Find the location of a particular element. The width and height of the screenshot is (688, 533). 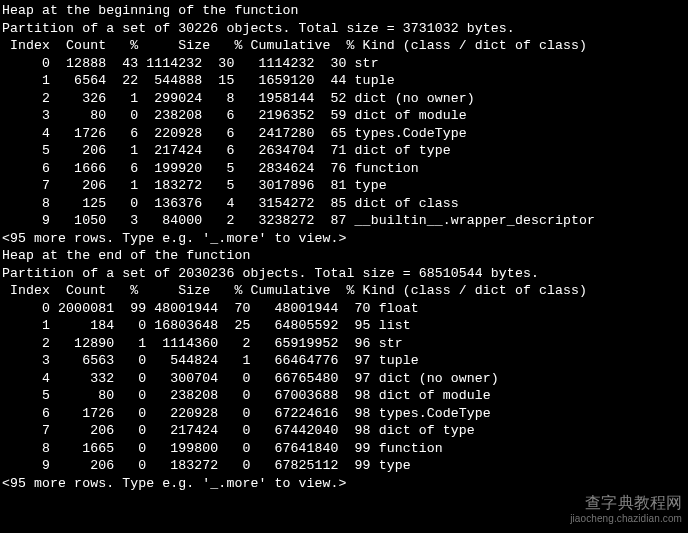

table-row: 5 80 0 238208 0 67003688 98 dict of modu… is located at coordinates (345, 396).